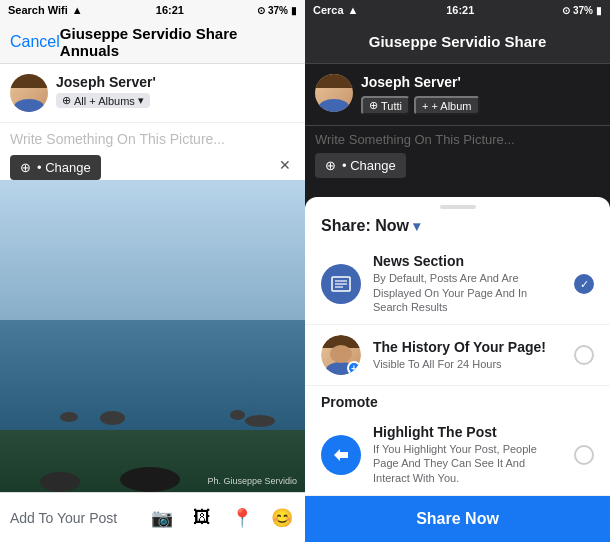 The image size is (610, 542). I want to click on modal-handle-bar, so click(458, 207).